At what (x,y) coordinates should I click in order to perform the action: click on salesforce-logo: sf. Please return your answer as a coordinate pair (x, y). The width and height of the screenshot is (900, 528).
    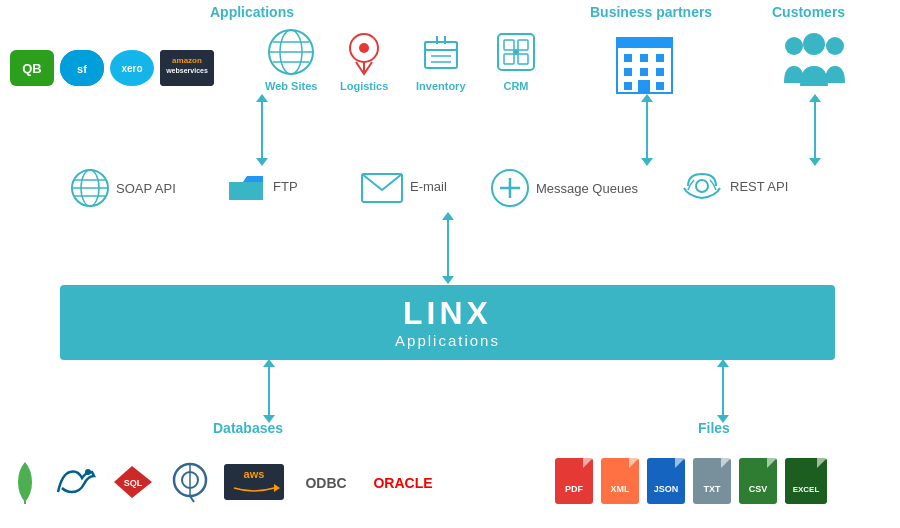
    Looking at the image, I should click on (82, 68).